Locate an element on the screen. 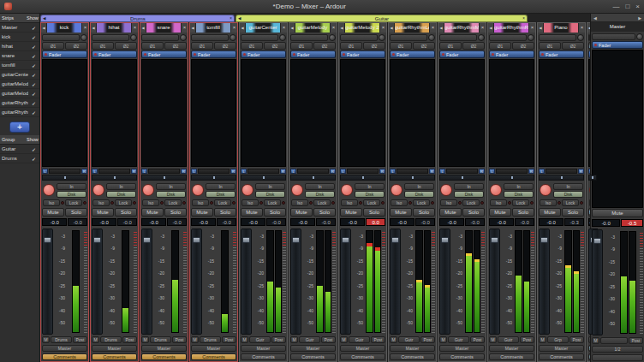 This screenshot has width=644, height=362. strip-list-item: hihat✓ is located at coordinates (20, 46).